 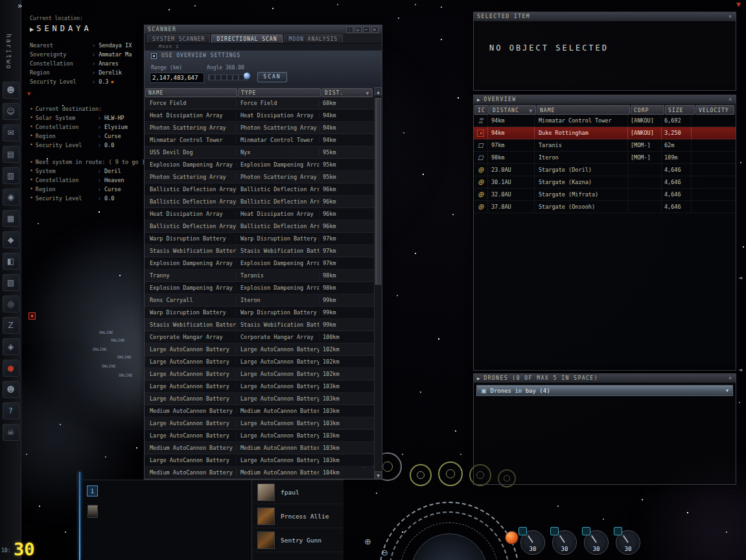 I want to click on overview-row: 23.0AU Stargate (Doril) 4,646, so click(x=605, y=170).